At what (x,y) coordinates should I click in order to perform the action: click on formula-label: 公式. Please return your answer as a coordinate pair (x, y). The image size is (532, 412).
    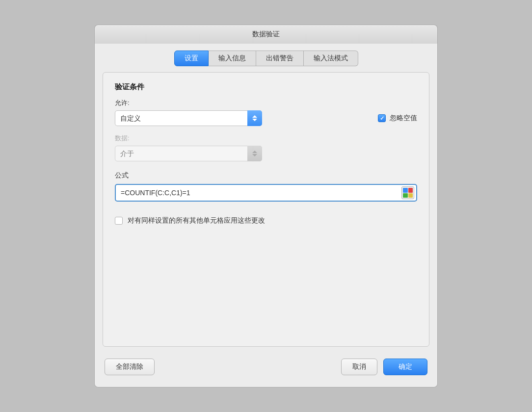
    Looking at the image, I should click on (266, 176).